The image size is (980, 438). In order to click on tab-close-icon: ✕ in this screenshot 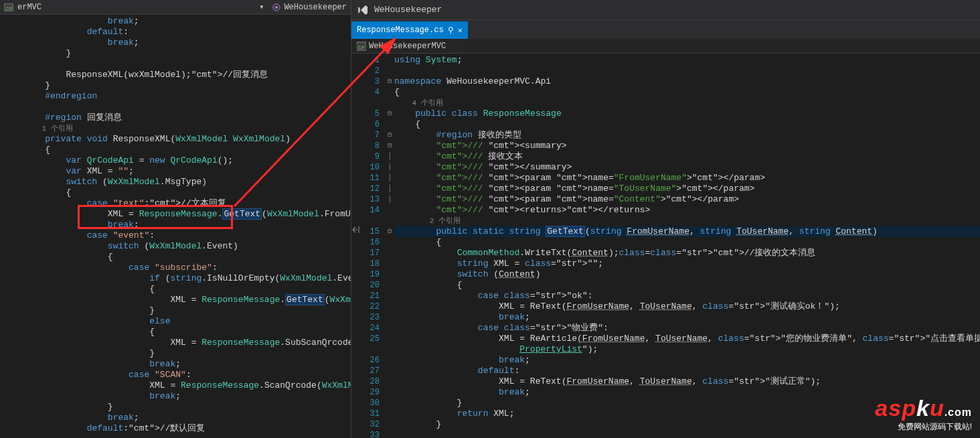, I will do `click(461, 31)`.